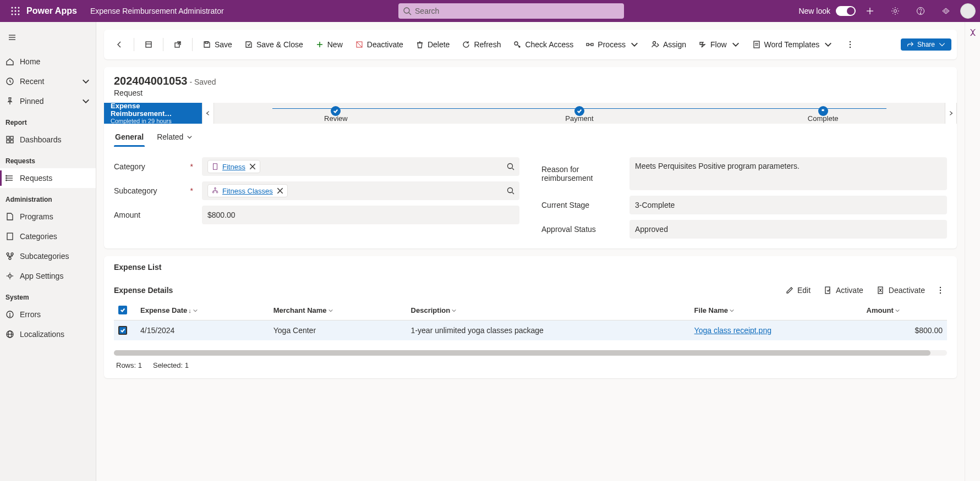 The height and width of the screenshot is (481, 980). I want to click on tab-related: Related, so click(175, 138).